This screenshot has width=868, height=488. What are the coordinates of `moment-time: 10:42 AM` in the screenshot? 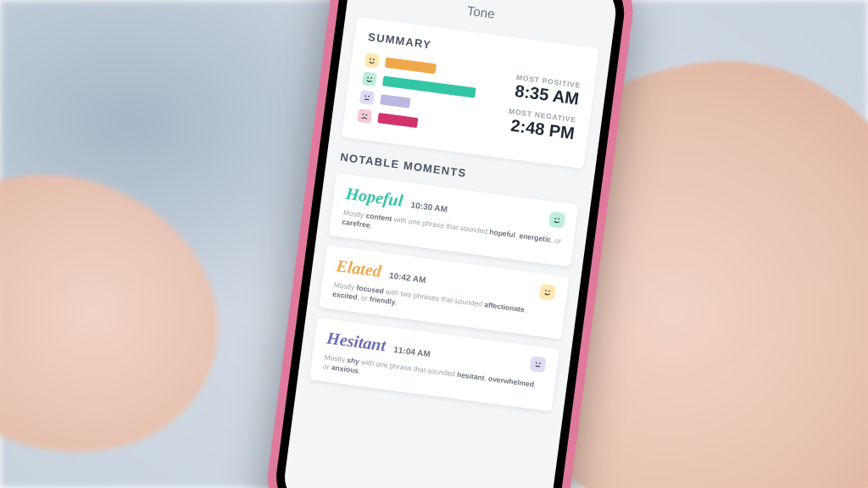 It's located at (409, 278).